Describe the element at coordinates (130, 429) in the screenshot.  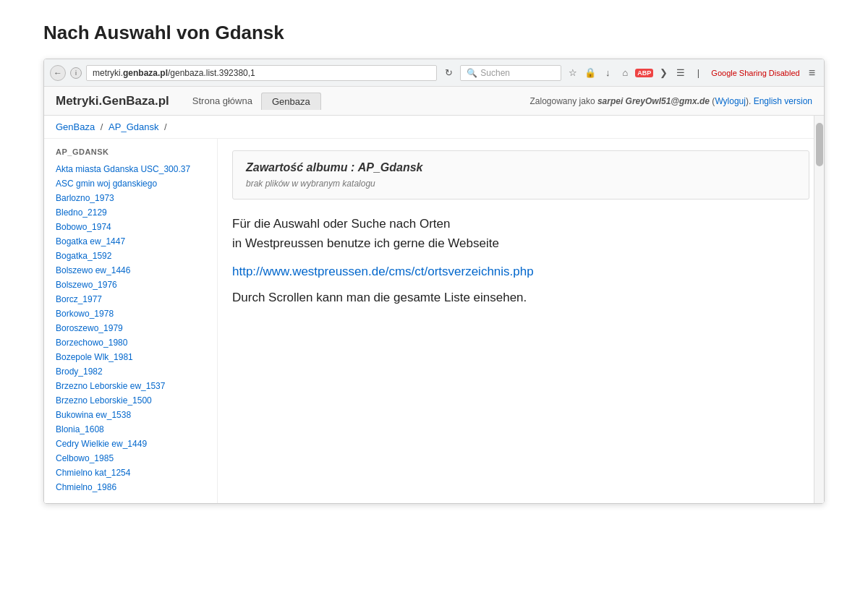
I see `sidebar-item-18: Blonia_1608` at that location.